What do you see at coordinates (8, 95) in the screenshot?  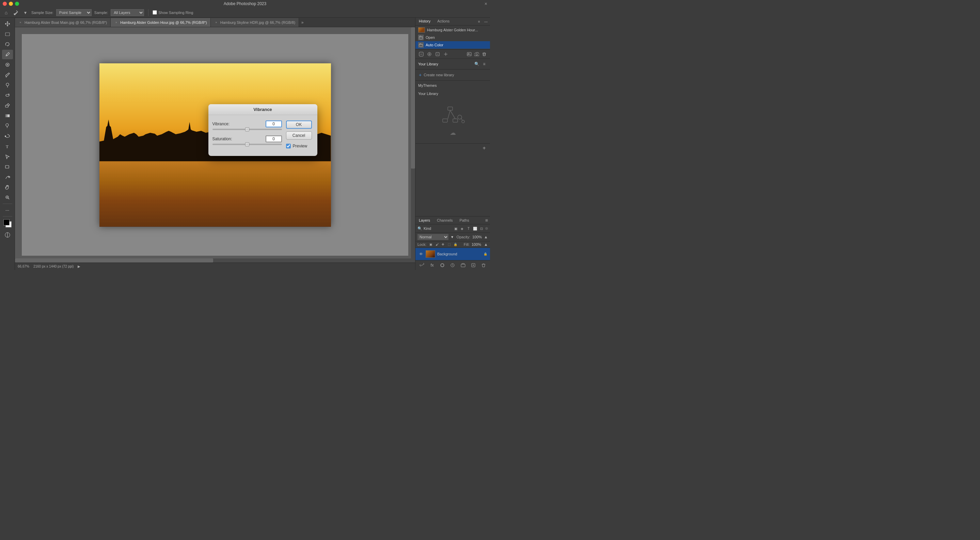 I see `history-brush-tool` at bounding box center [8, 95].